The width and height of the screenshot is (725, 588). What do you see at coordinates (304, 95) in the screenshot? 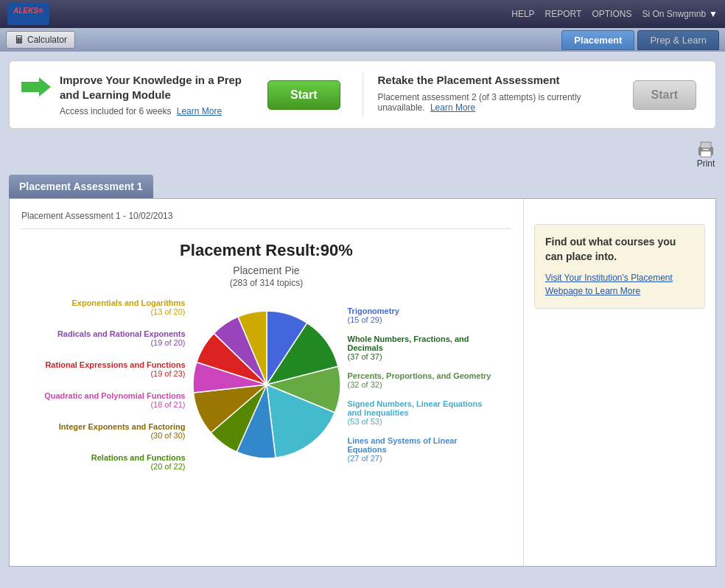
I see `start-prep-button: Start` at bounding box center [304, 95].